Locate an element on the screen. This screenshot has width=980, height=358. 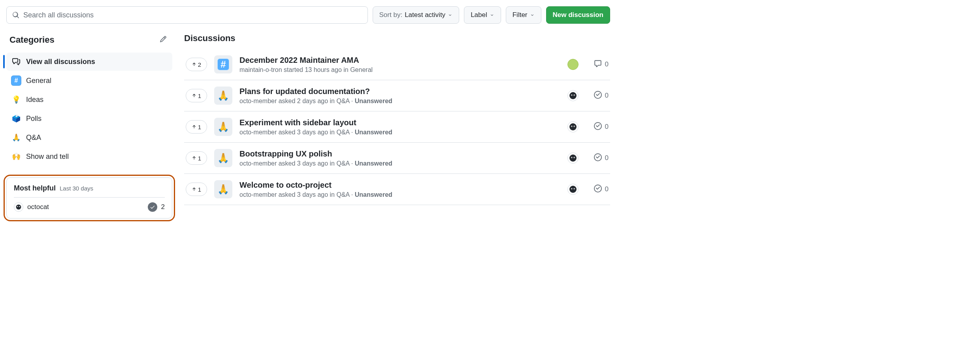
discussion-title: Welcome to octo-project is located at coordinates (400, 185).